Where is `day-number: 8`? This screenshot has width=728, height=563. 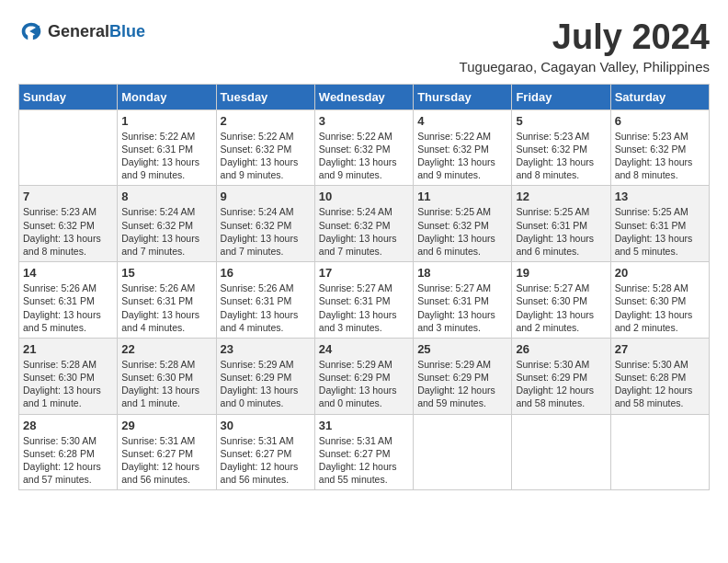
day-number: 8 is located at coordinates (166, 197).